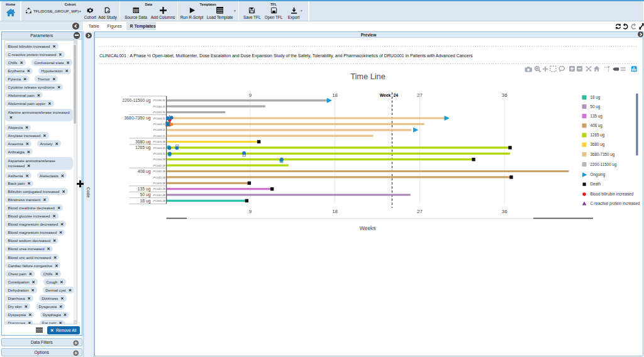  What do you see at coordinates (598, 175) in the screenshot?
I see `svg-text: Ongoing` at bounding box center [598, 175].